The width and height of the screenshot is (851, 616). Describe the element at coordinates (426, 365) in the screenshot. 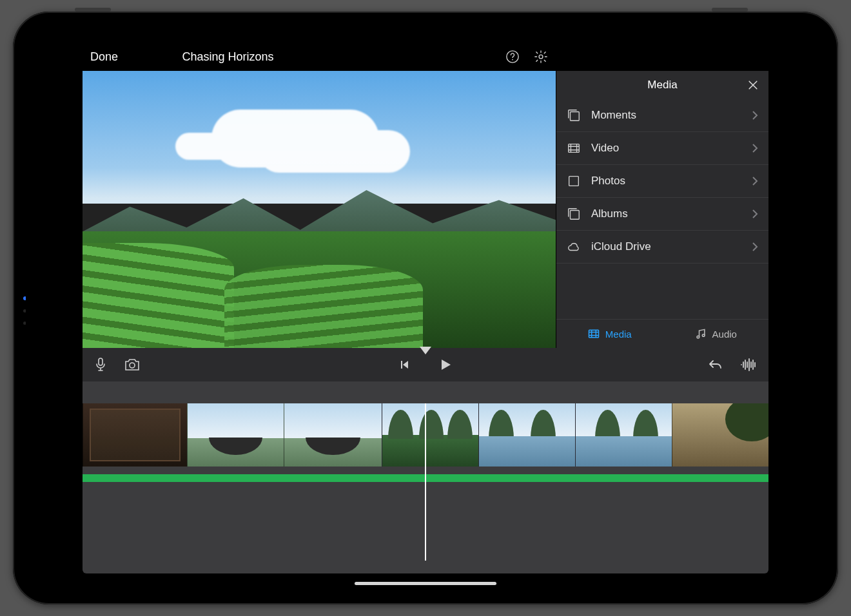

I see `transport-bar` at that location.